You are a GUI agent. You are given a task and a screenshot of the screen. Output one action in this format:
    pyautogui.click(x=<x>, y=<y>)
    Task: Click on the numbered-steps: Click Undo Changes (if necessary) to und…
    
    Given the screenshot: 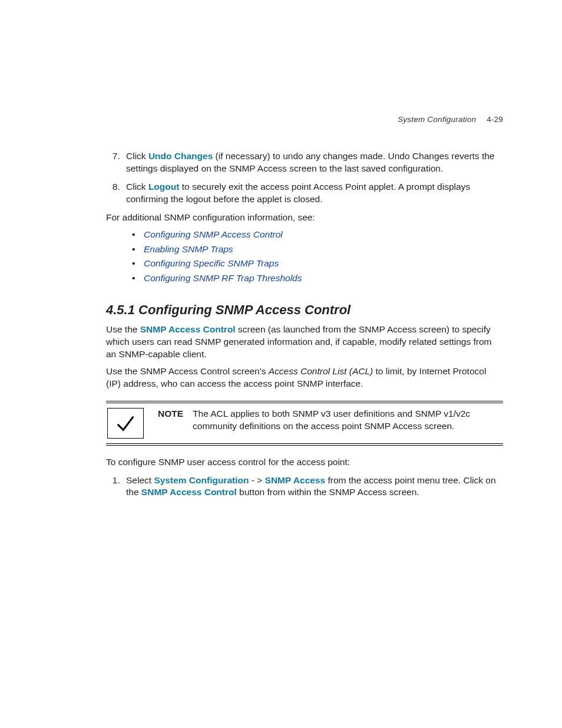 What is the action you would take?
    pyautogui.click(x=313, y=178)
    